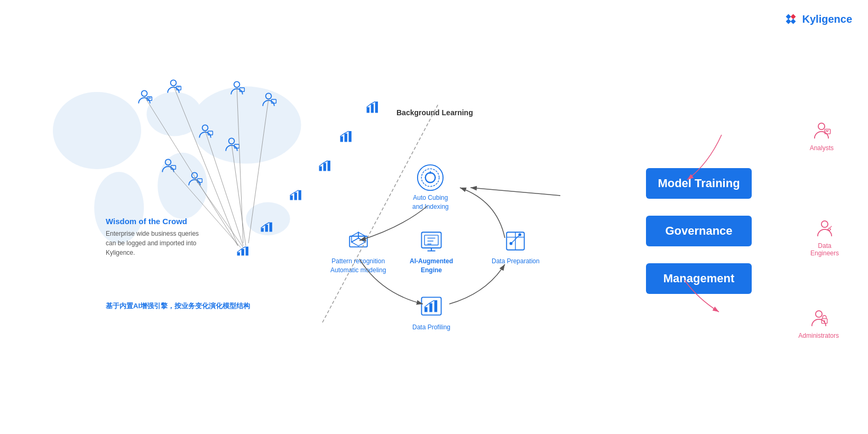 The image size is (868, 434). What do you see at coordinates (818, 19) in the screenshot?
I see `logo: Kyligence` at bounding box center [818, 19].